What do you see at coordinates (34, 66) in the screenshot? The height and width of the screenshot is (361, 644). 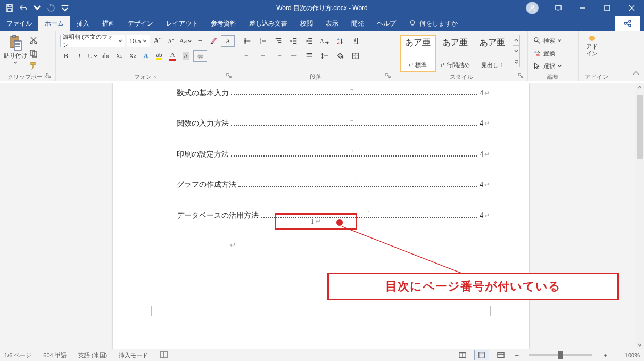 I see `format-painter-icon` at bounding box center [34, 66].